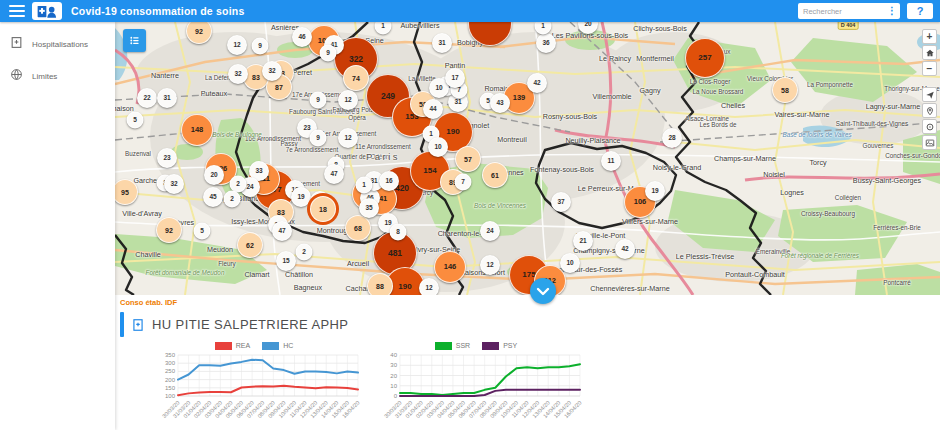 The width and height of the screenshot is (940, 430). What do you see at coordinates (302, 37) in the screenshot?
I see `map-marker: 46` at bounding box center [302, 37].